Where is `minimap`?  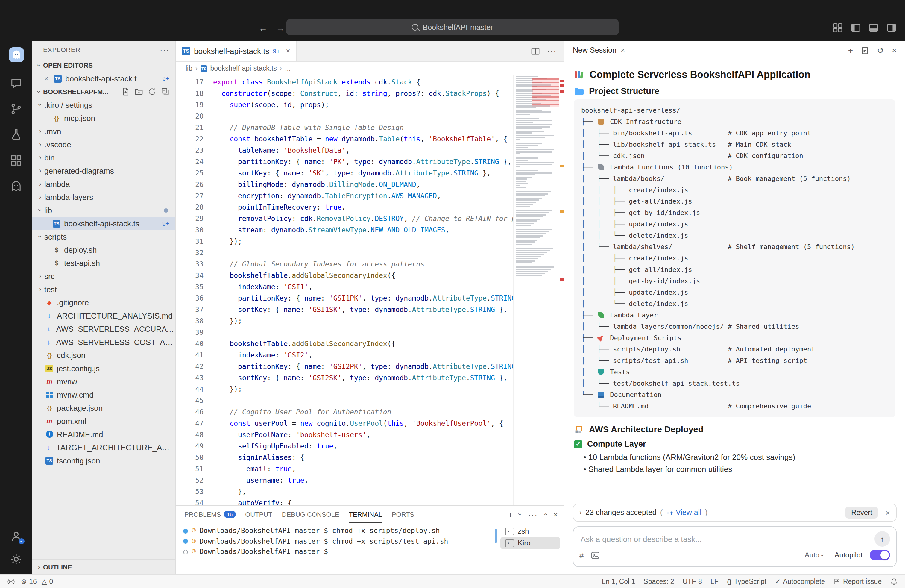 minimap is located at coordinates (537, 290).